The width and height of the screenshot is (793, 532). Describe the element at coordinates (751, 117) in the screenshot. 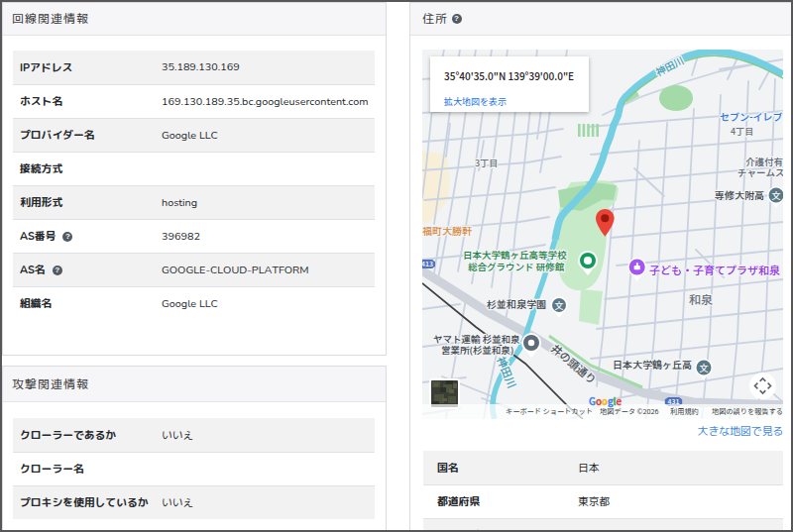

I see `svg-text: セブン-イレブン` at that location.